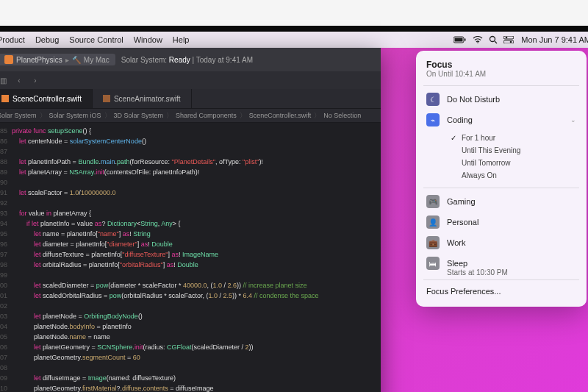  What do you see at coordinates (96, 40) in the screenshot?
I see `menu-item: Source Control` at bounding box center [96, 40].